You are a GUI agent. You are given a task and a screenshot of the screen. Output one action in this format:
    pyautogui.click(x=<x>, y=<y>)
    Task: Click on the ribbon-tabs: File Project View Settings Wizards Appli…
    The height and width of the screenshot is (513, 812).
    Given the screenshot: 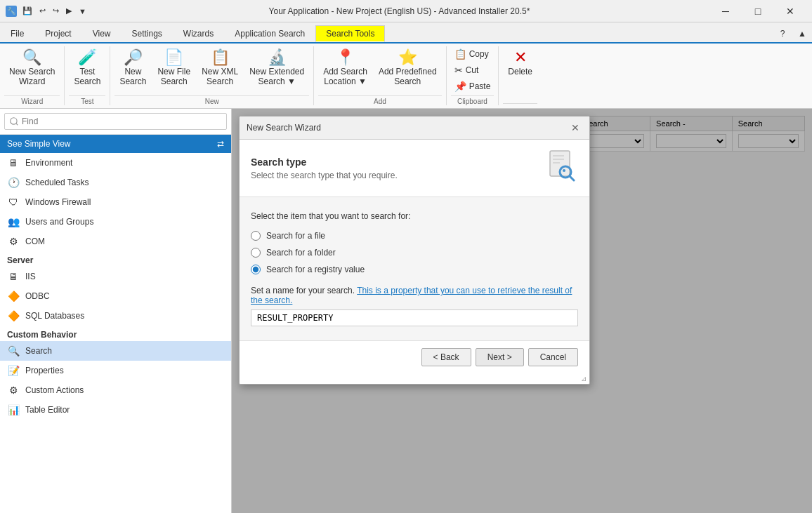 What is the action you would take?
    pyautogui.click(x=406, y=32)
    